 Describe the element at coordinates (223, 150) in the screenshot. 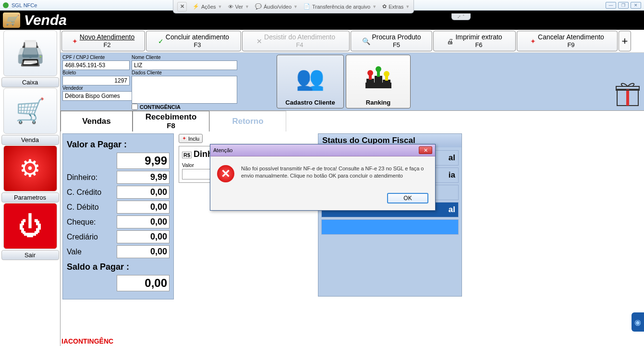

I see `dialog-title: Atenção` at that location.